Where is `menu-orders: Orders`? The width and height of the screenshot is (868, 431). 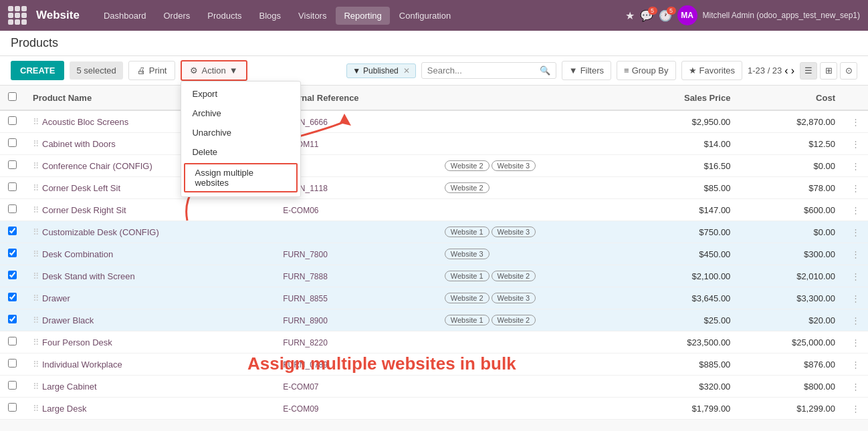 menu-orders: Orders is located at coordinates (177, 16).